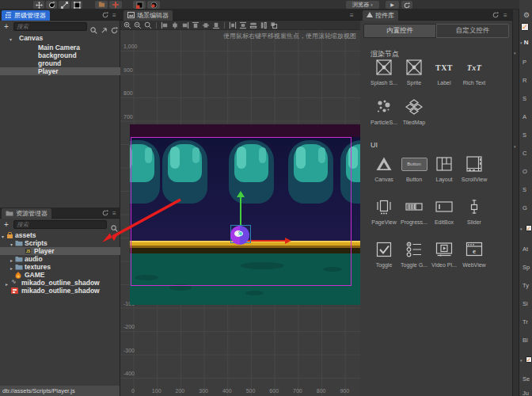  What do you see at coordinates (60, 391) in the screenshot?
I see `status-bar: db://assets/Scripts/Player.js` at bounding box center [60, 391].